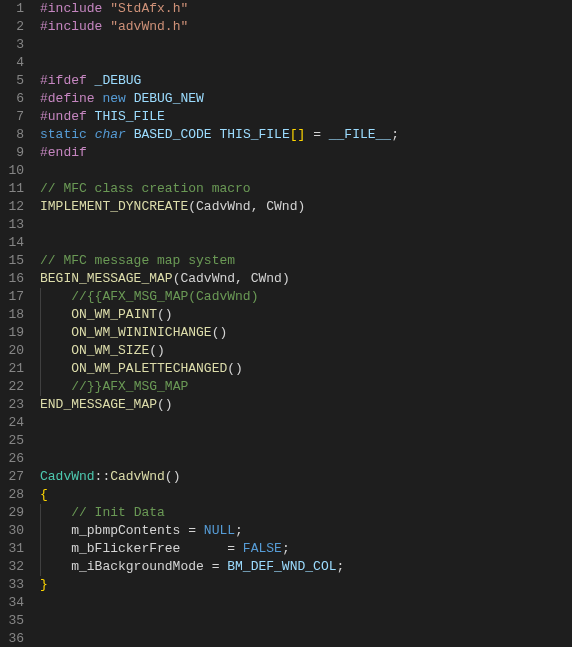 Image resolution: width=572 pixels, height=647 pixels. I want to click on code-token: new, so click(114, 98).